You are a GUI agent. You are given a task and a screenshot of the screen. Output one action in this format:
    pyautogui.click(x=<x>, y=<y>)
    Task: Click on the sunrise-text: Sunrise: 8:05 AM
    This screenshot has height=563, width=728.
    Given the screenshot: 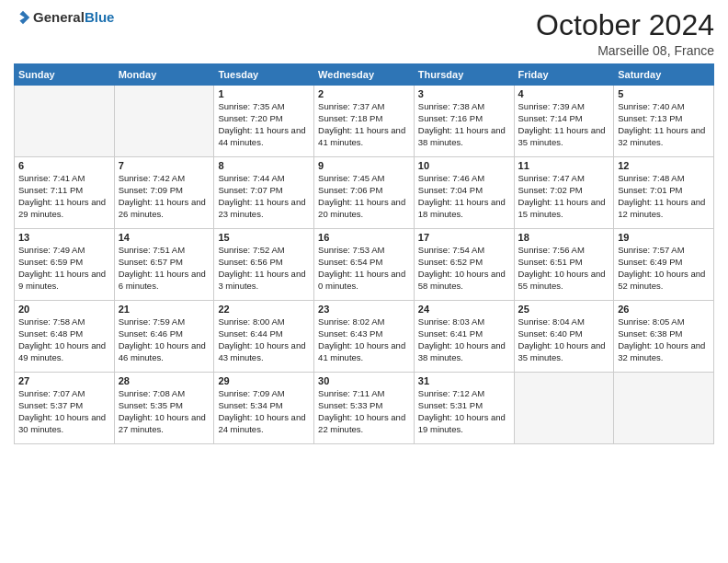 What is the action you would take?
    pyautogui.click(x=664, y=322)
    